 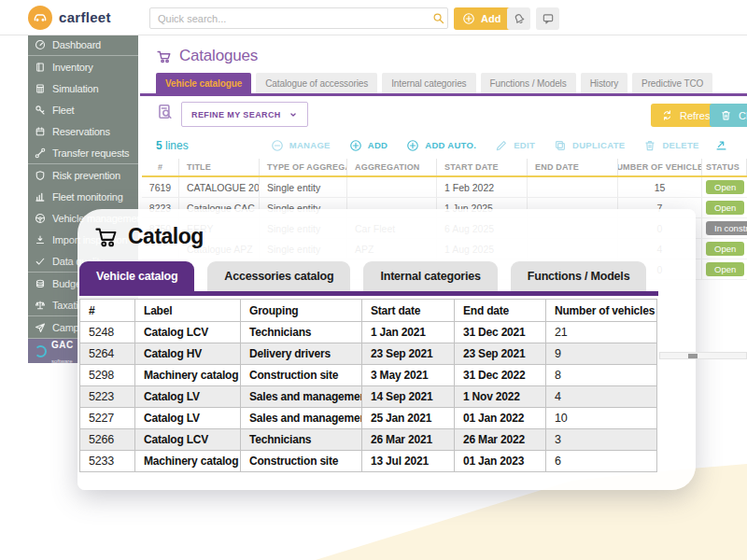 I want to click on edit-button: EDIT, so click(x=515, y=146).